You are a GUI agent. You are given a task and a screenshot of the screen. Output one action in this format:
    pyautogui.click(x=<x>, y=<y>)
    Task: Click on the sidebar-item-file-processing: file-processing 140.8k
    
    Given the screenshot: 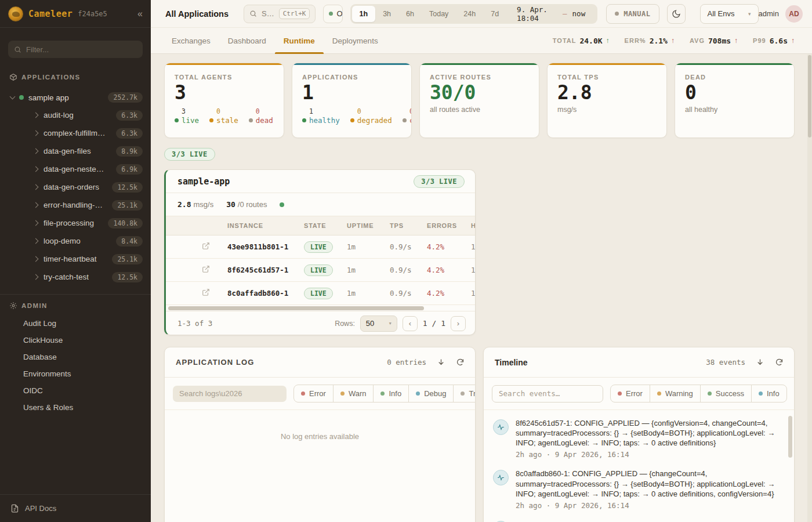 What is the action you would take?
    pyautogui.click(x=75, y=223)
    